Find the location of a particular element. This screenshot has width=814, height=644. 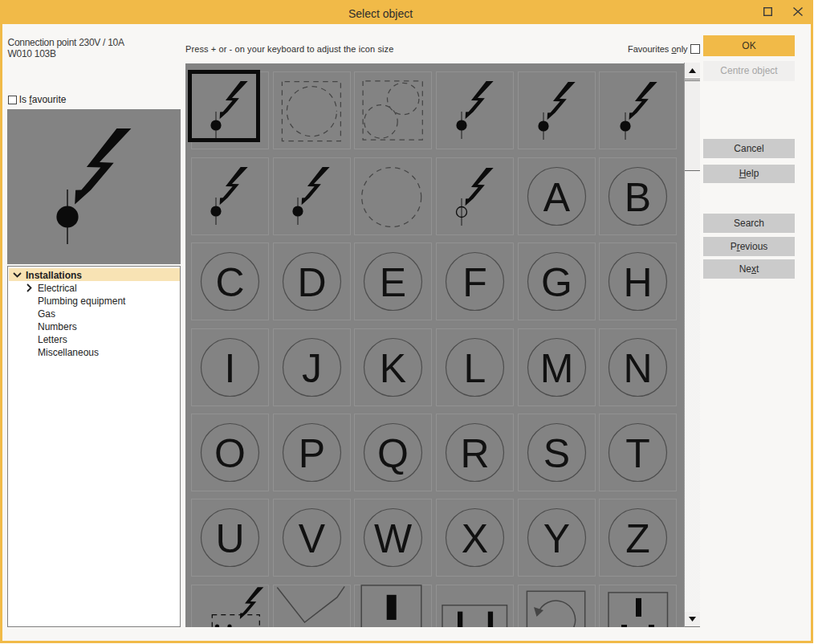

svg-text: P is located at coordinates (311, 453).